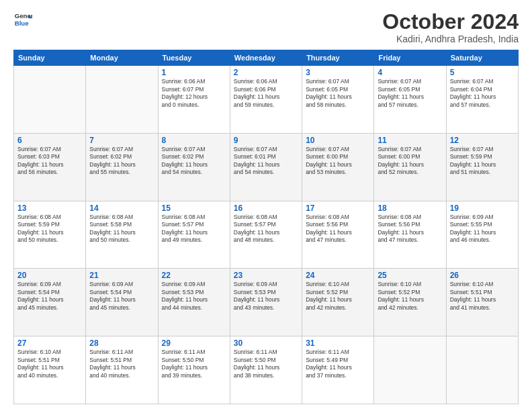 The height and width of the screenshot is (411, 532). I want to click on day-number: 24, so click(338, 275).